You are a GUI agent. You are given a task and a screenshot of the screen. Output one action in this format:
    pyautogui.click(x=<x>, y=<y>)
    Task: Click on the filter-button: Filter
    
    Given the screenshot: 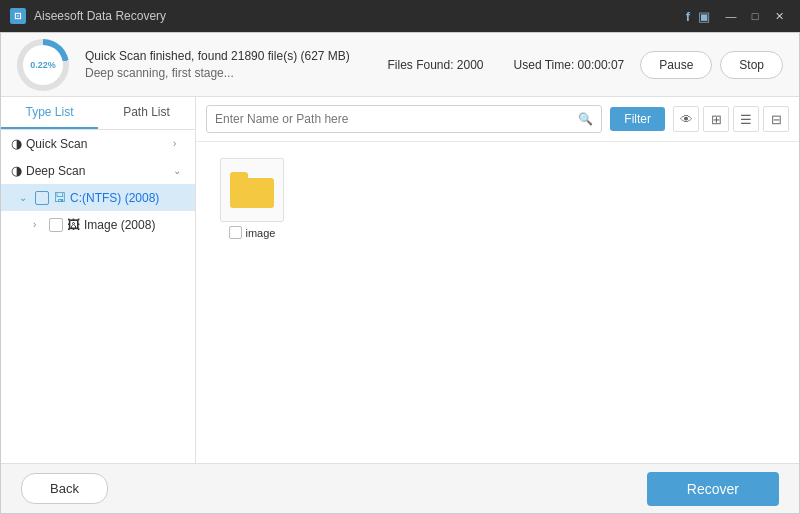 What is the action you would take?
    pyautogui.click(x=638, y=119)
    